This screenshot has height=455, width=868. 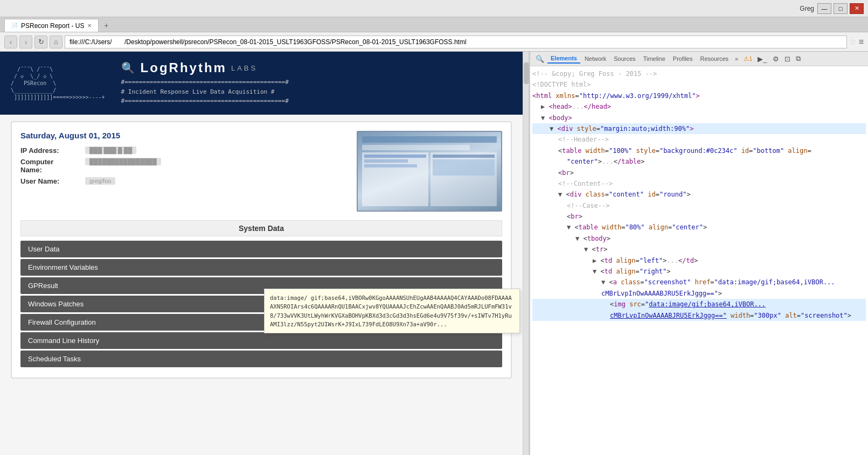 I want to click on logrhythm-branding: 🔍 LogRhythm LABS #======================…, so click(x=308, y=83).